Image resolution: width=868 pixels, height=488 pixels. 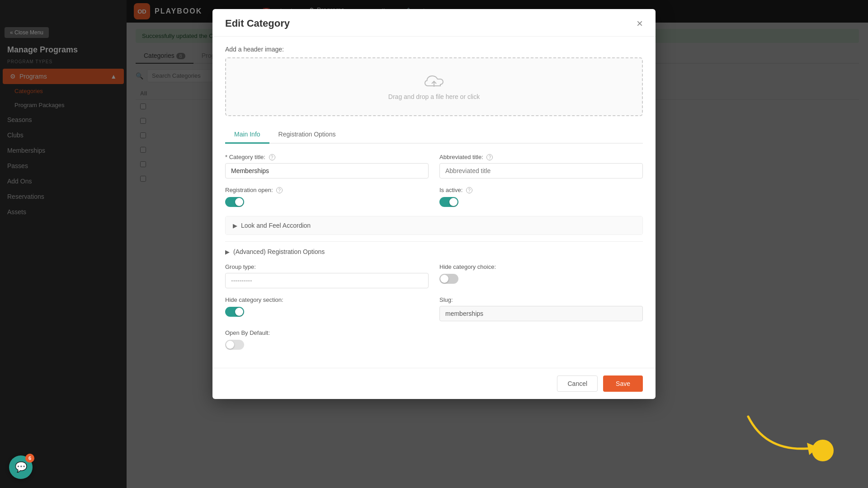 What do you see at coordinates (272, 157) in the screenshot?
I see `info-icon: ?` at bounding box center [272, 157].